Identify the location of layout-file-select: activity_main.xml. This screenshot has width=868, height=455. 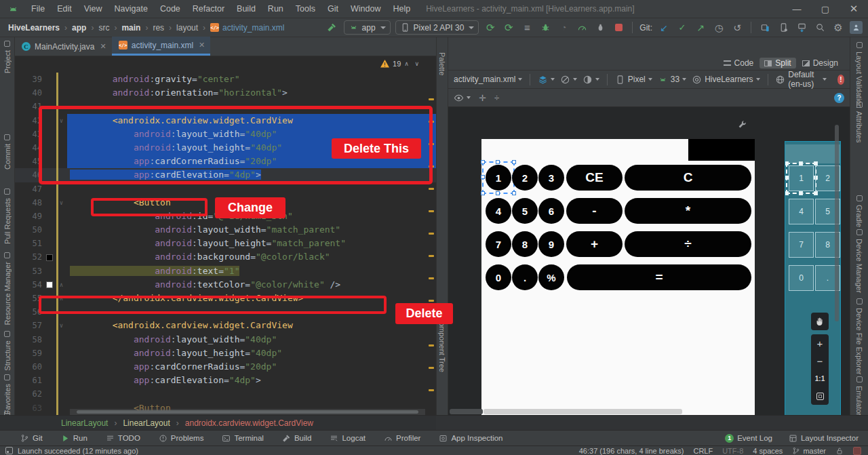
(488, 79).